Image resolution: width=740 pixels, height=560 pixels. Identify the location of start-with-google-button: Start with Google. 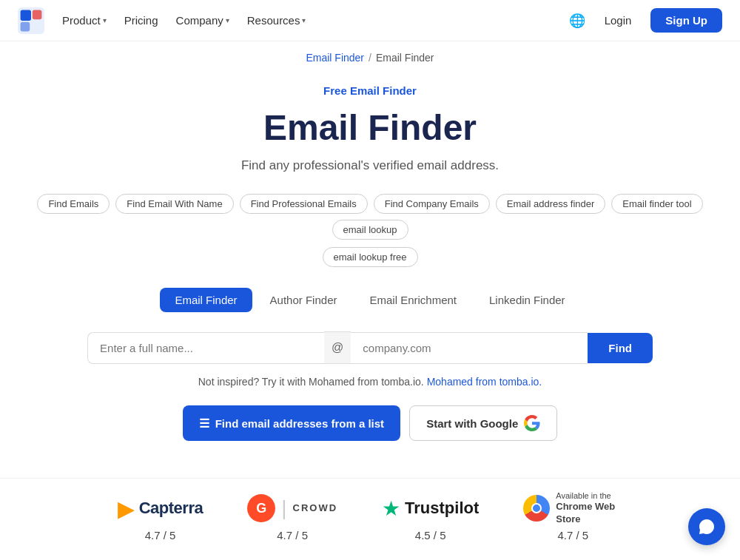
(483, 423).